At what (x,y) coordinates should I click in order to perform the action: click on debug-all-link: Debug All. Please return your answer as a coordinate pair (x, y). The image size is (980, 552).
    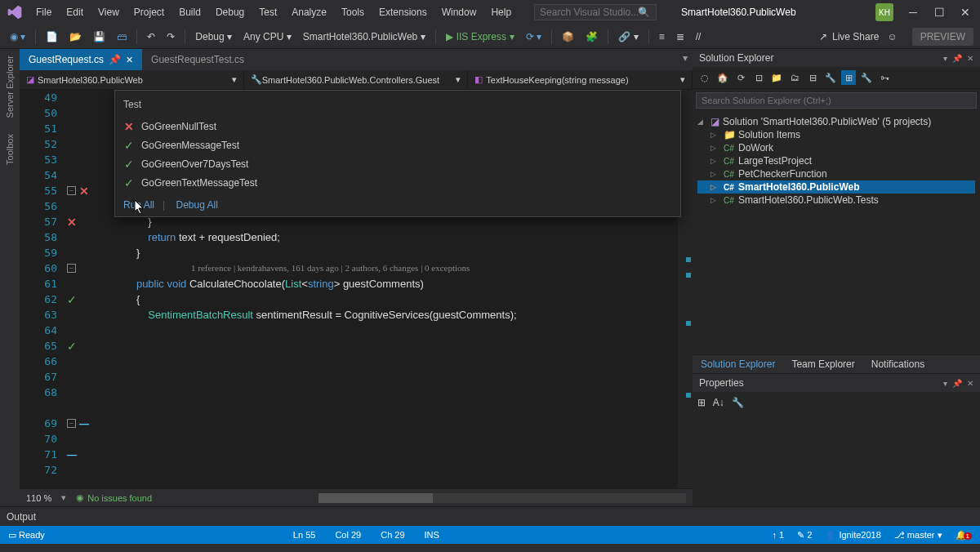
    Looking at the image, I should click on (198, 205).